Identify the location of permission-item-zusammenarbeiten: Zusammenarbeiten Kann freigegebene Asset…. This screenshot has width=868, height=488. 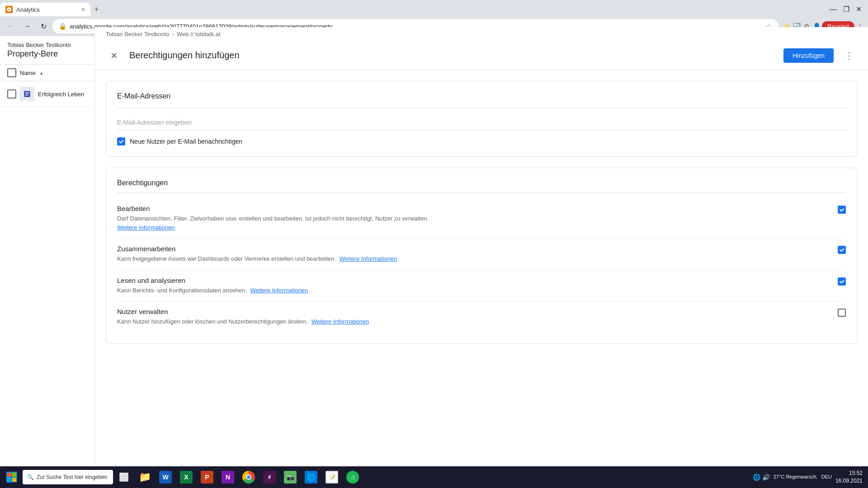
(481, 254).